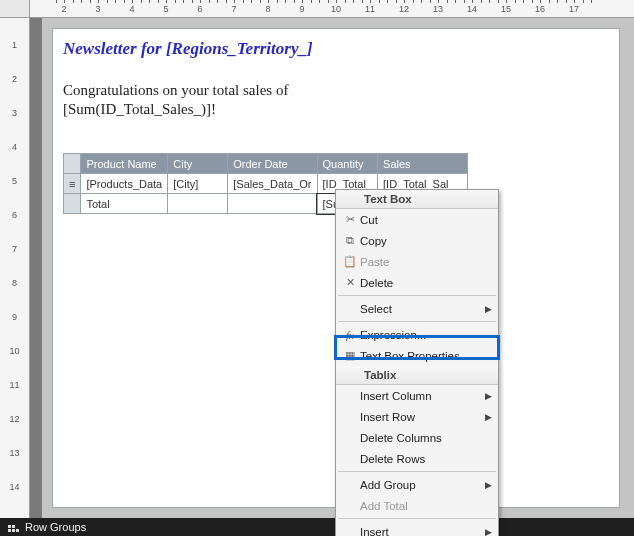  I want to click on ctx-cut: ✂ Cut, so click(417, 220).